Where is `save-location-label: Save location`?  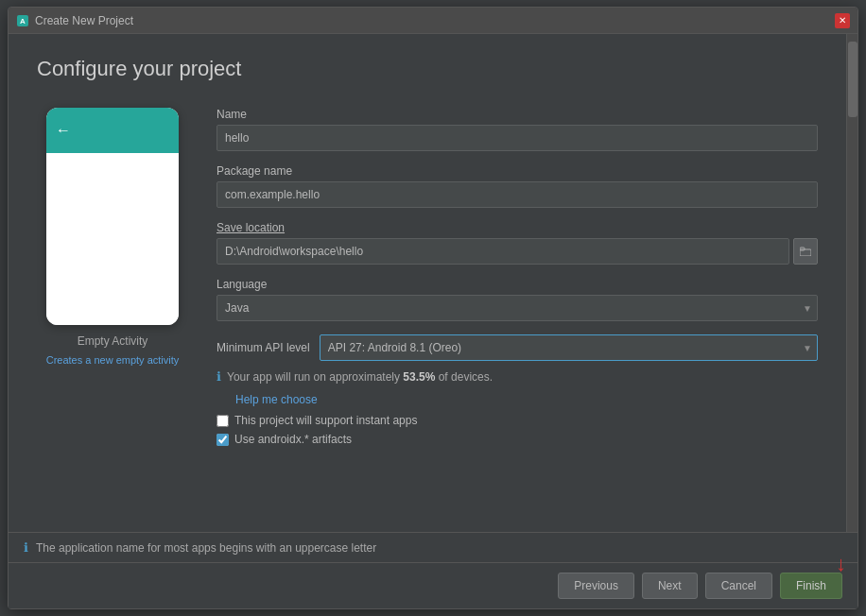
save-location-label: Save location is located at coordinates (517, 228).